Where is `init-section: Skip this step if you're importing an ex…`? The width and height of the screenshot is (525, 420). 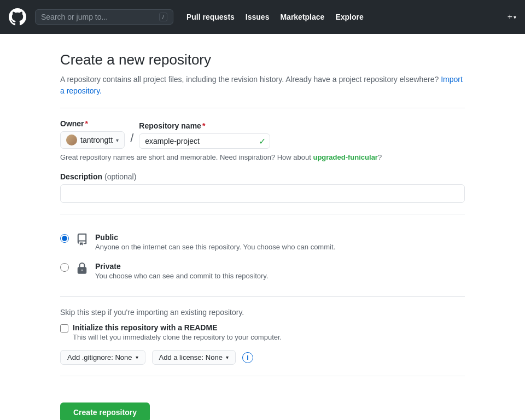 init-section: Skip this step if you're importing an ex… is located at coordinates (262, 336).